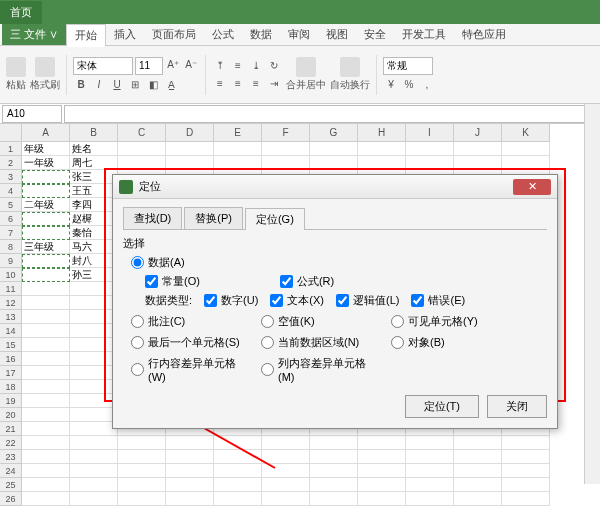 This screenshot has width=600, height=506. I want to click on row-header-6: 6, so click(11, 219).